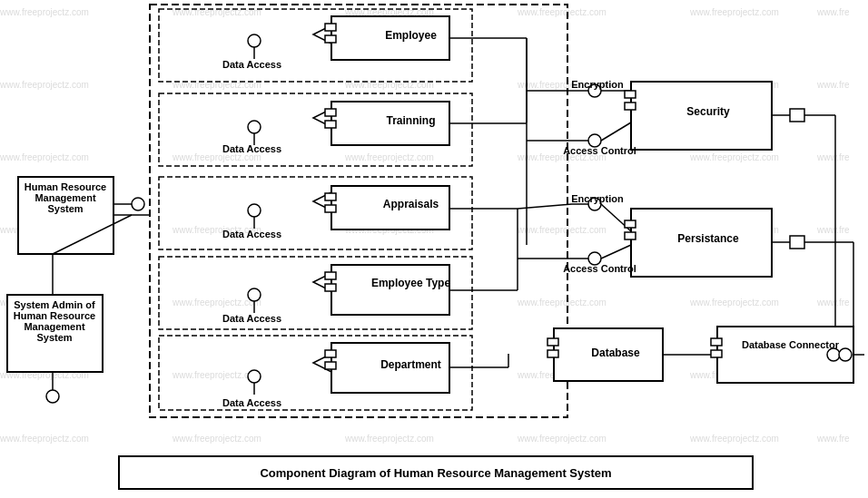 The height and width of the screenshot is (498, 868). I want to click on sys-admin-label: System Admin of Human Resource Managemen…, so click(54, 321).